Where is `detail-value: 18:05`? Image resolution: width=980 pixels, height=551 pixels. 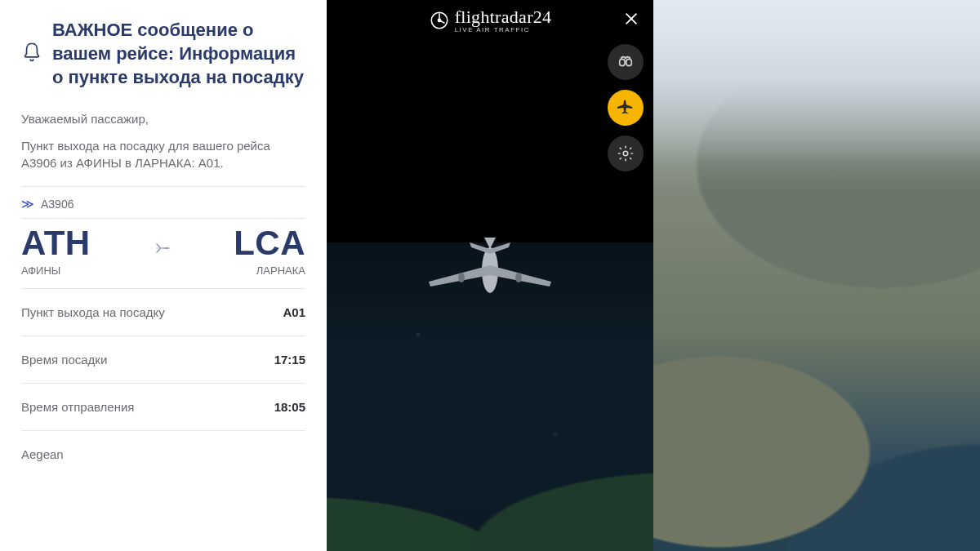
detail-value: 18:05 is located at coordinates (290, 407).